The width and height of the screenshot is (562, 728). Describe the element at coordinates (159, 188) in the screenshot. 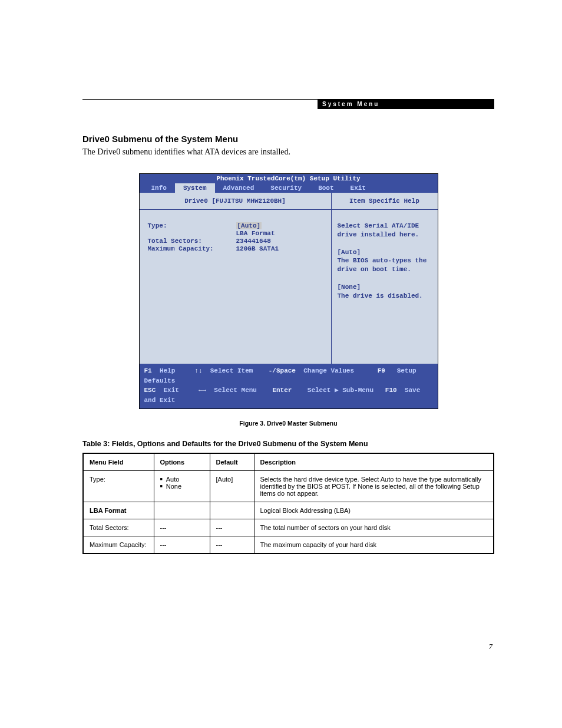

I see `bios-tab-info: Info` at that location.